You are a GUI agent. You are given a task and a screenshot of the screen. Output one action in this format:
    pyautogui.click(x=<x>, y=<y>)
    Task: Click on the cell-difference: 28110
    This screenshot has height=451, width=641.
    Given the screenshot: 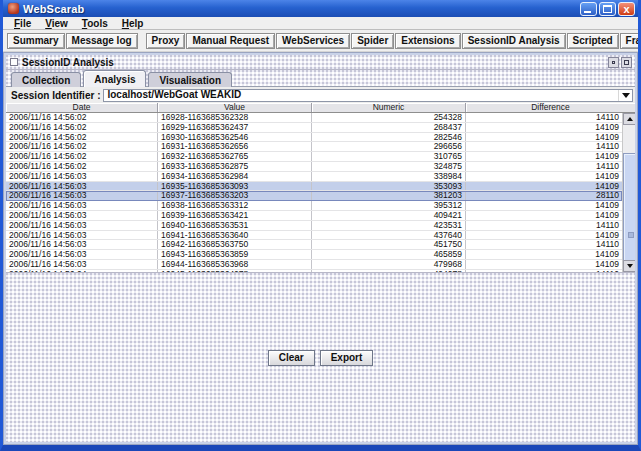 What is the action you would take?
    pyautogui.click(x=544, y=196)
    